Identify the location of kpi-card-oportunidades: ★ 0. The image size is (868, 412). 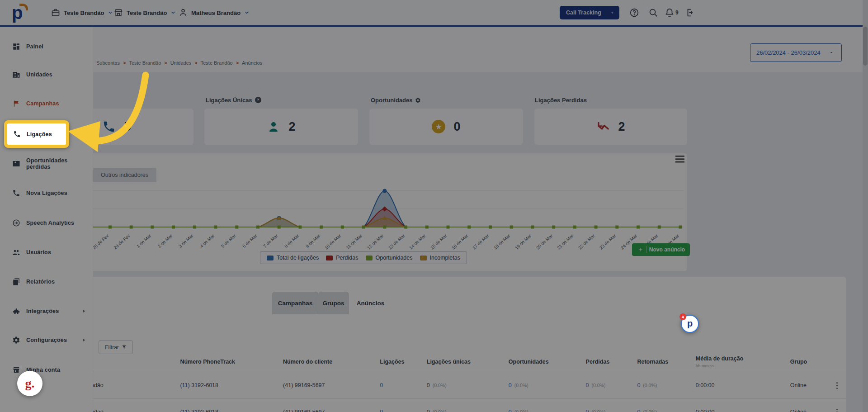
(446, 127).